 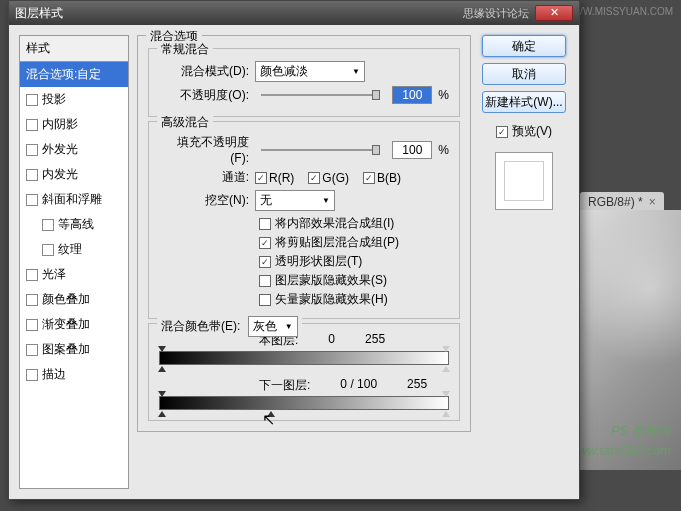 I want to click on styles-list: 样式 混合选项:自定投影内阴影外发光内发光斜面和浮雕等高线纹理光泽颜色叠加渐变叠…, so click(x=74, y=262).